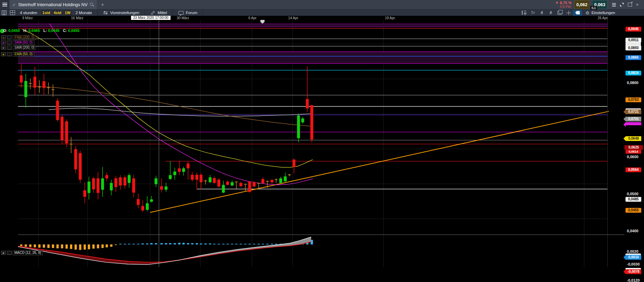 The height and width of the screenshot is (282, 644). Describe the element at coordinates (14, 31) in the screenshot. I see `open-value: 0,0450` at that location.